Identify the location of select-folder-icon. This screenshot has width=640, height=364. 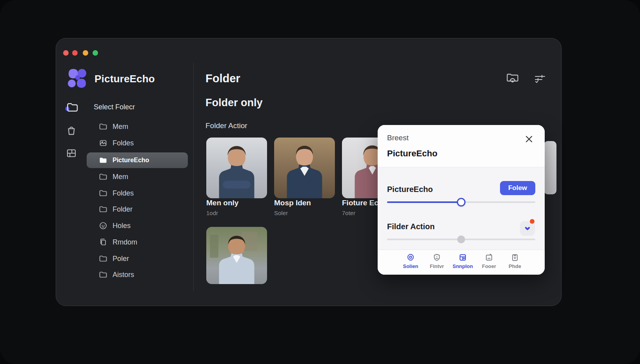
(71, 107).